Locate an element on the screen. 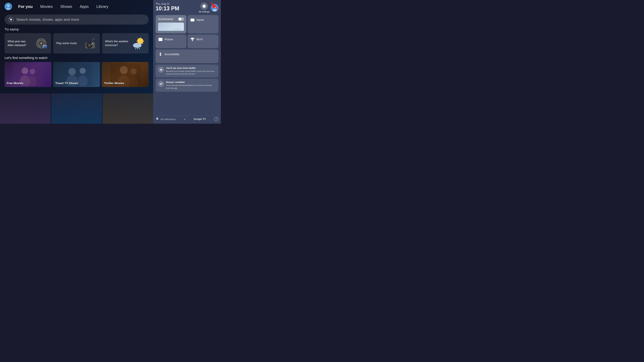 Image resolution: width=644 pixels, height=362 pixels. suggestion-card-weather: What's the weather tomorrow? is located at coordinates (126, 43).